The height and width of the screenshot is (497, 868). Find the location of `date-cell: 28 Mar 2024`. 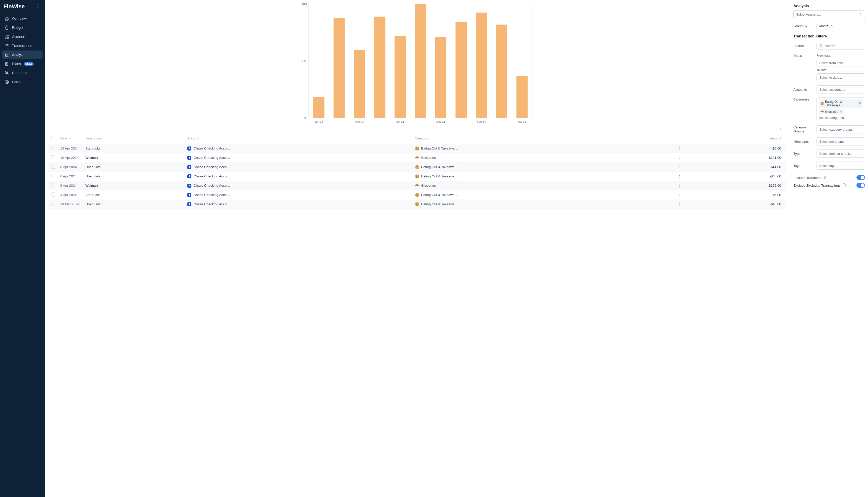

date-cell: 28 Mar 2024 is located at coordinates (70, 204).